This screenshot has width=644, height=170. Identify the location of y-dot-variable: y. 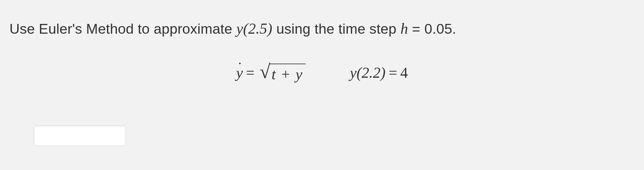
(239, 72).